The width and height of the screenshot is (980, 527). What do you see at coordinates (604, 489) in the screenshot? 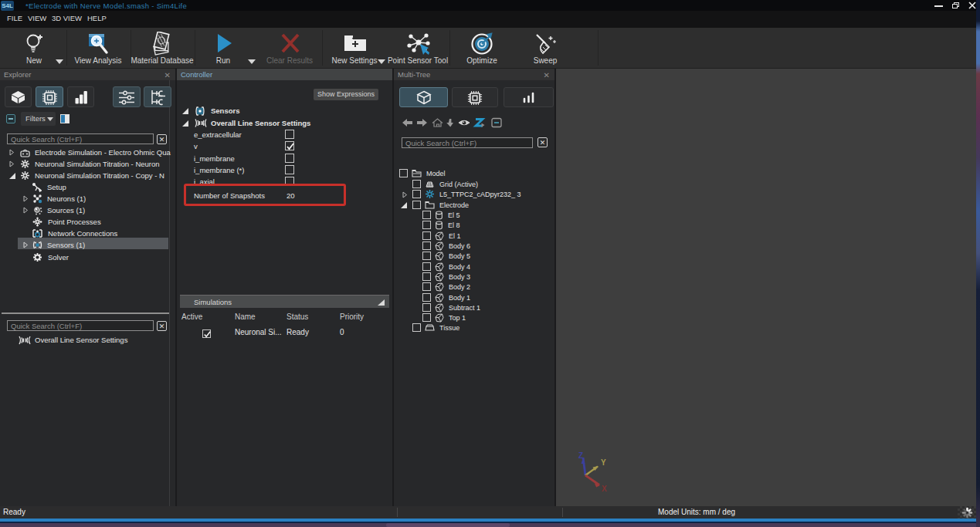
I see `svg-text: X` at bounding box center [604, 489].